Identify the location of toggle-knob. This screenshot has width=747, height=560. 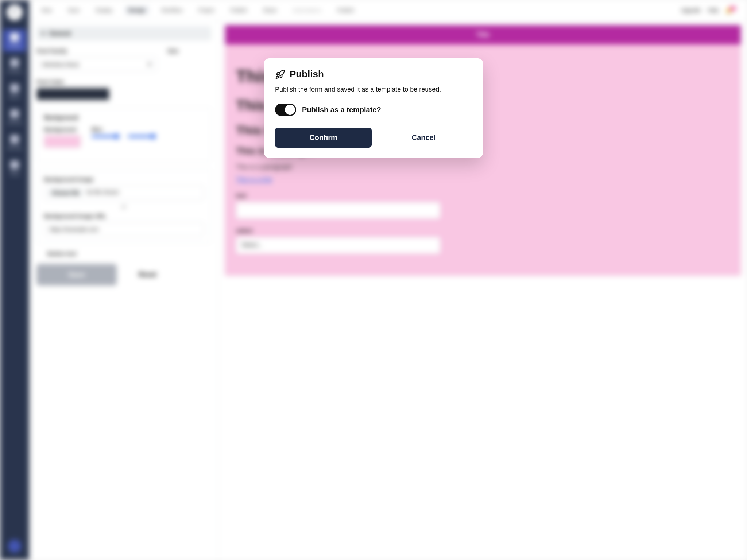
(290, 110).